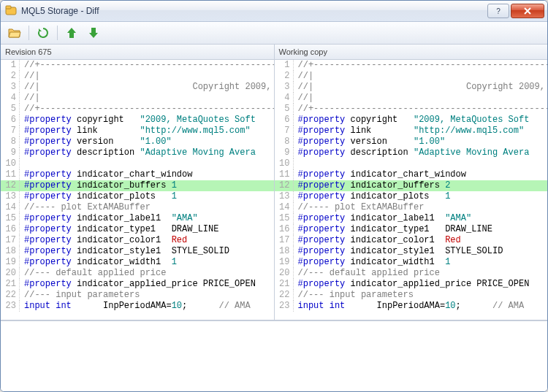  I want to click on code-line: 12#property indicator_buffers 1, so click(137, 185).